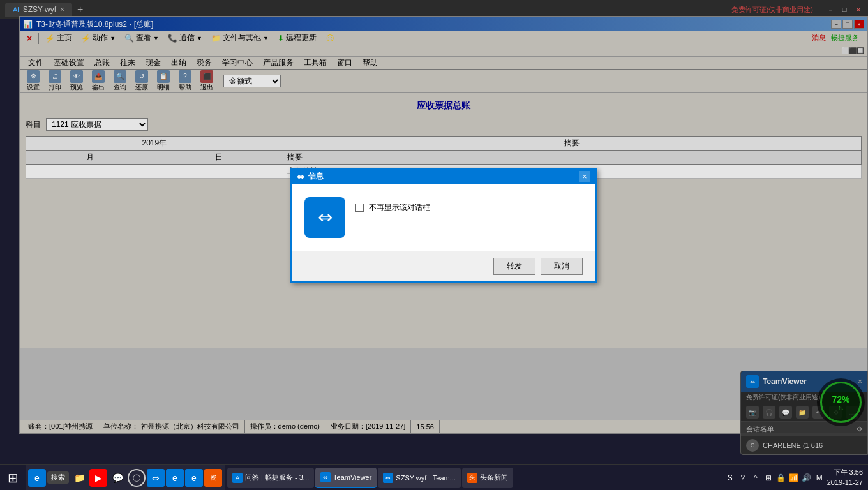  I want to click on dialog-title: 信息, so click(444, 176).